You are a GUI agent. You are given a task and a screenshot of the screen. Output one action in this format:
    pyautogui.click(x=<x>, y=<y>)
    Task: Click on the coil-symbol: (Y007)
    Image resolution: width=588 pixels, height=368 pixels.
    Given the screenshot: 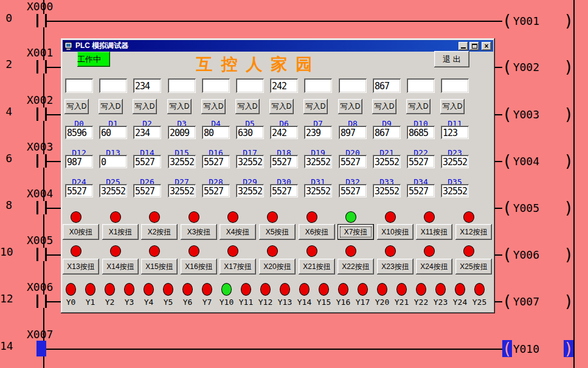 What is the action you would take?
    pyautogui.click(x=538, y=301)
    